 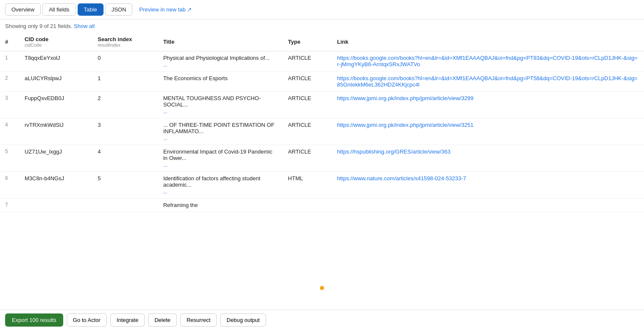 I want to click on scroll-indicator, so click(x=322, y=288).